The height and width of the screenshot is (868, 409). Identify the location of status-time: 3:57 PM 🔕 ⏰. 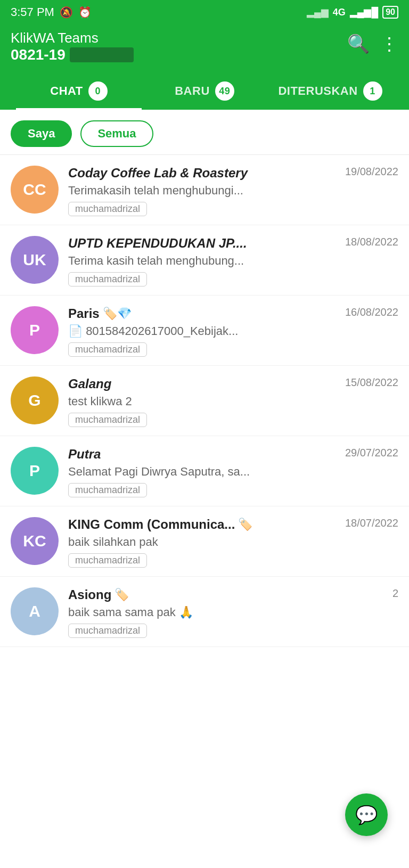
(51, 12).